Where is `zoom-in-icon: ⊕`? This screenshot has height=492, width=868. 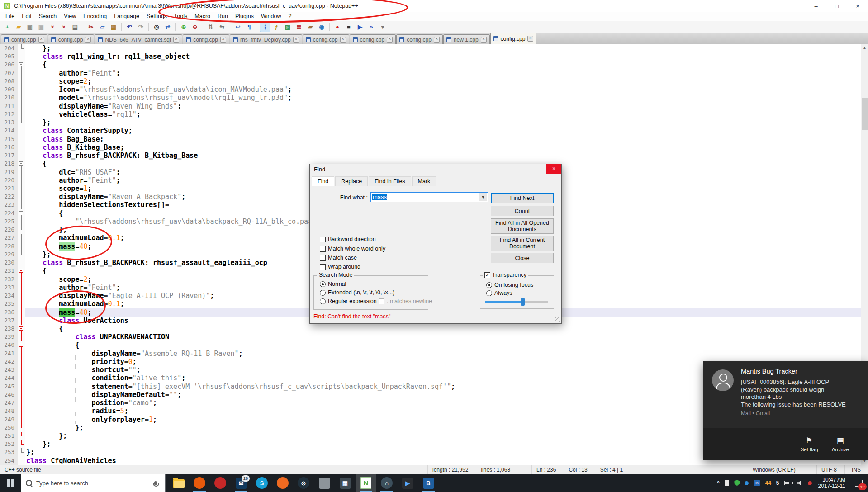
zoom-in-icon: ⊕ is located at coordinates (184, 27).